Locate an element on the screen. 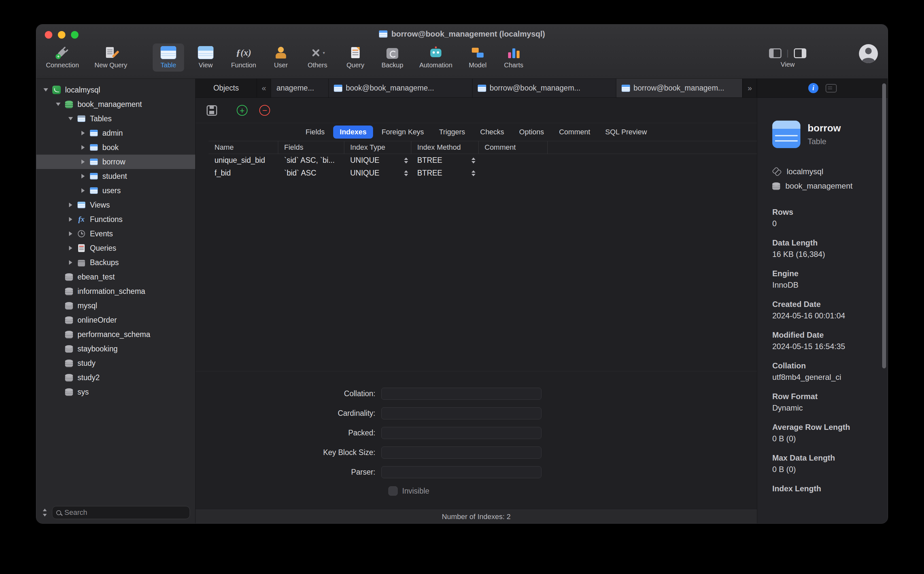 Image resolution: width=924 pixels, height=574 pixels. tree-item-ebean-test: ebean_test is located at coordinates (116, 277).